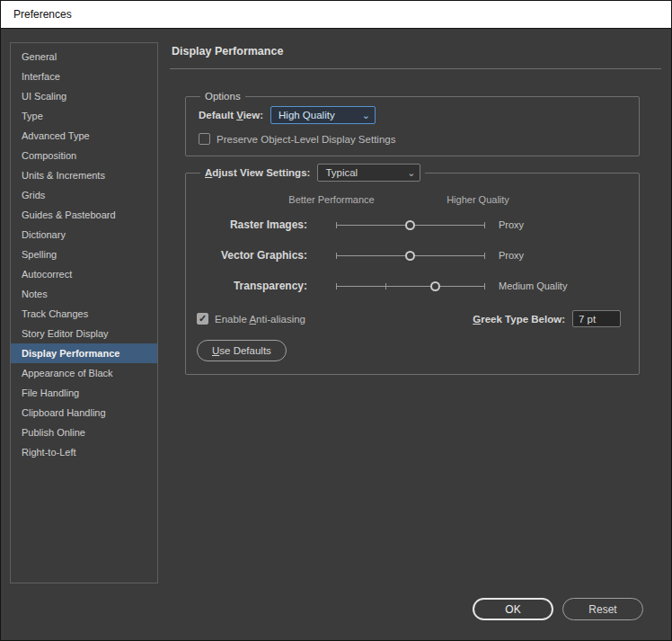  I want to click on page-title: Display Performance, so click(415, 56).